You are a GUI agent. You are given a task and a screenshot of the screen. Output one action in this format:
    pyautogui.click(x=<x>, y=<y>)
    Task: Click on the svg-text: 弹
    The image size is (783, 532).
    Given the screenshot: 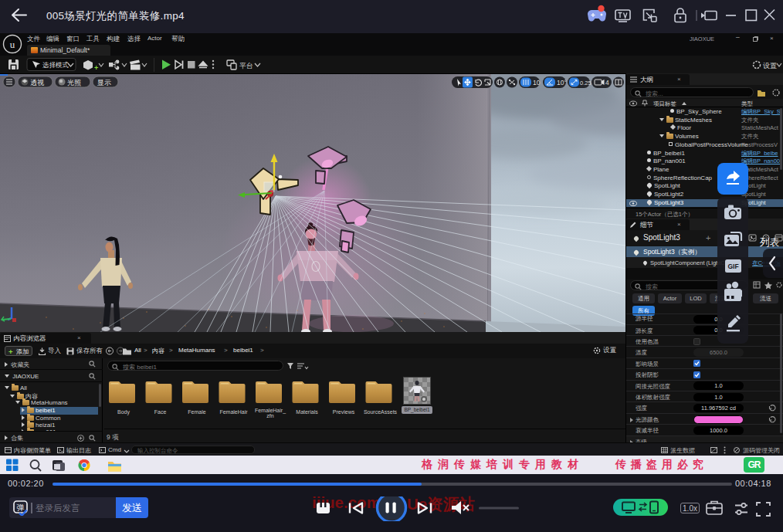 What is the action you would take?
    pyautogui.click(x=21, y=508)
    